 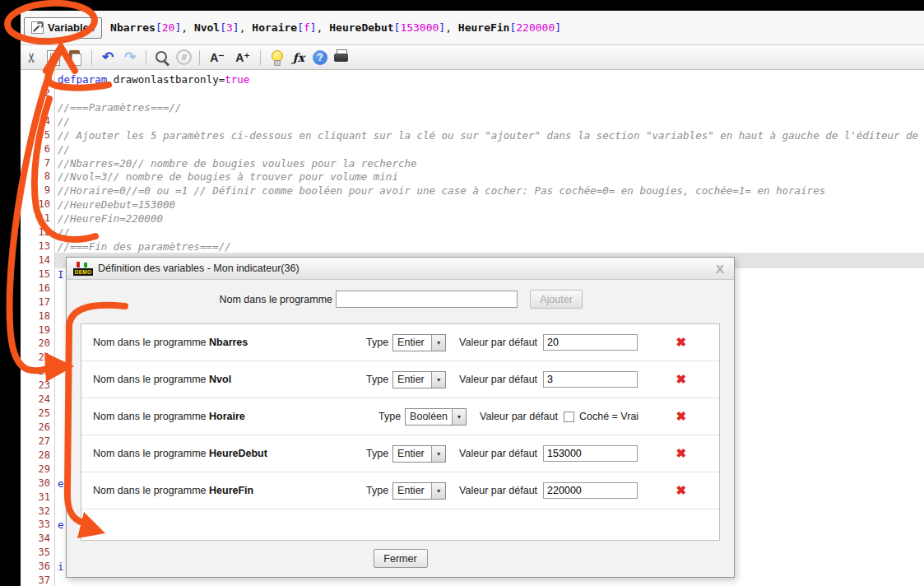 I want to click on variable-row-HeureFin: Nom dans le programme HeureFinTypeEntier…, so click(x=400, y=491).